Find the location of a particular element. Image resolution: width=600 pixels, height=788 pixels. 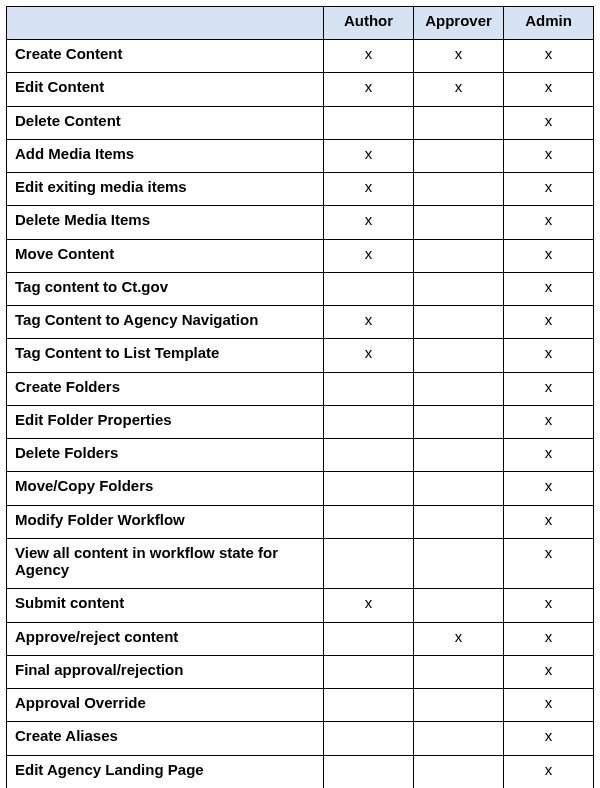

table-row: Modify Folder Workflowx is located at coordinates (300, 522).